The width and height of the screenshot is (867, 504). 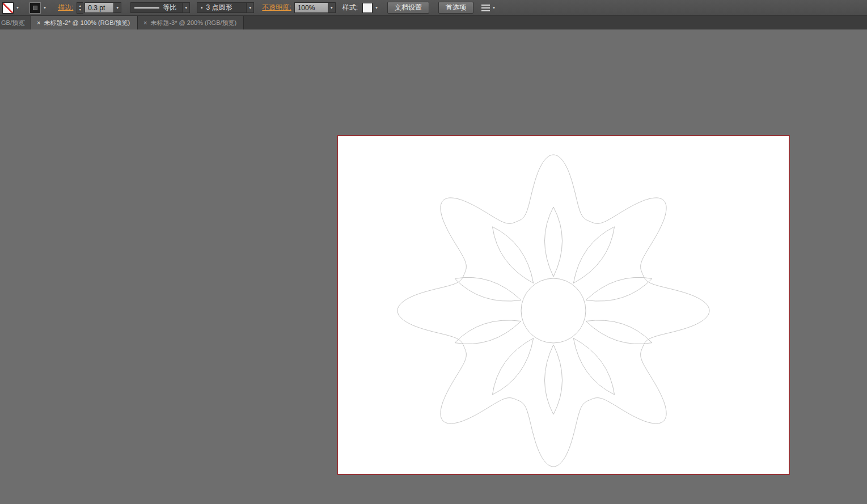 What do you see at coordinates (35, 8) in the screenshot?
I see `stroke-color-swatch` at bounding box center [35, 8].